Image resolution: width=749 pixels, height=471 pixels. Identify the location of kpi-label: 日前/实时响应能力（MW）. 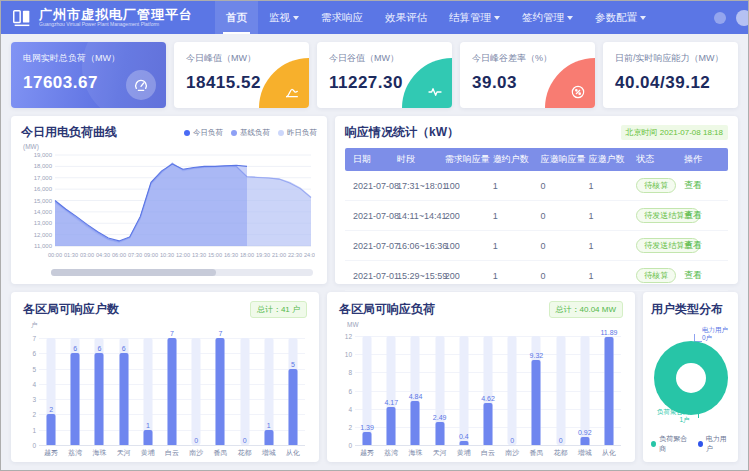
(670, 58).